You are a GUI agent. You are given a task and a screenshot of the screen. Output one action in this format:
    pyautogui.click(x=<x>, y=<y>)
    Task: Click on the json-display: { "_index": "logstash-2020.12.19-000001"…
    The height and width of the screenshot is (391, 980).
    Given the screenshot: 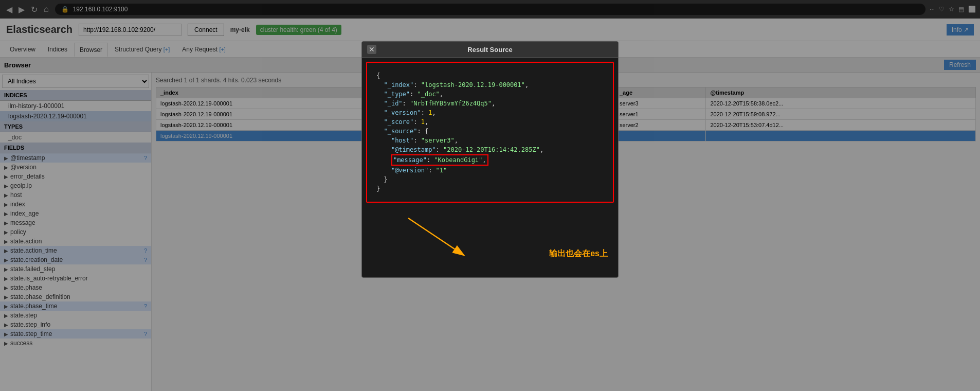 What is the action you would take?
    pyautogui.click(x=490, y=132)
    